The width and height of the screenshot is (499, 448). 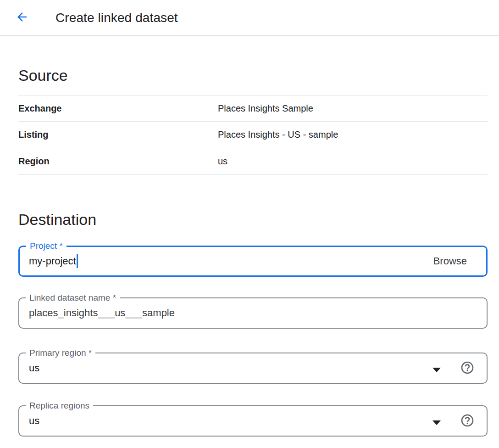 What do you see at coordinates (253, 135) in the screenshot?
I see `table-row-listing: Listing Places Insights - US - sample` at bounding box center [253, 135].